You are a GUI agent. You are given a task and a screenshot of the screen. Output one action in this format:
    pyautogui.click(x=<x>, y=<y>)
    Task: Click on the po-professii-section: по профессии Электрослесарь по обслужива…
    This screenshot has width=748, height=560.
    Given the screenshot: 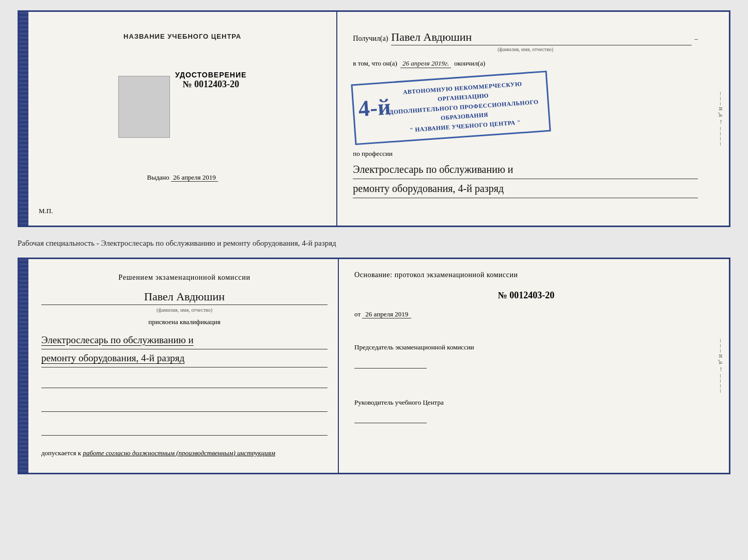 What is the action you would take?
    pyautogui.click(x=525, y=174)
    